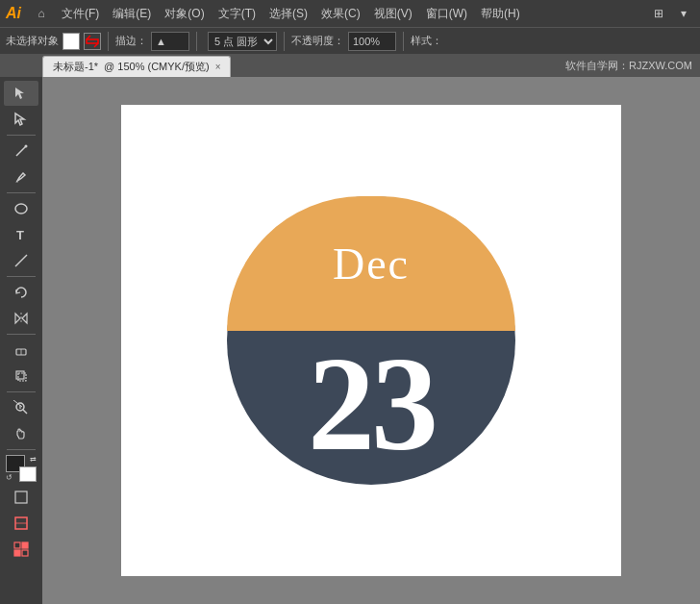 This screenshot has width=700, height=604. Describe the element at coordinates (350, 13) in the screenshot. I see `title-bar: Ai ⌂ 文件(F) 编辑(E) 对象(O) 文字(T) 选择(S) 效果(C)…` at that location.